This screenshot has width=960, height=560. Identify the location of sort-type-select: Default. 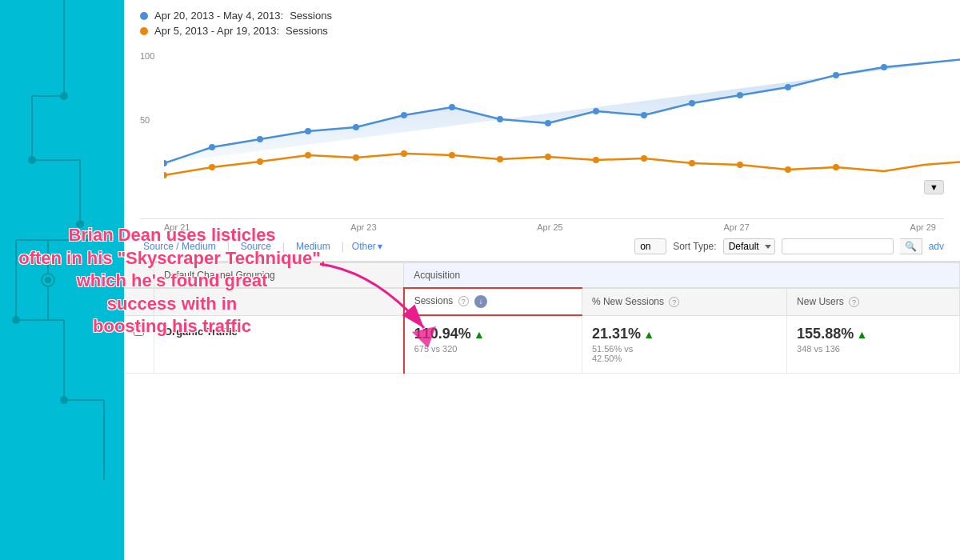
(749, 246).